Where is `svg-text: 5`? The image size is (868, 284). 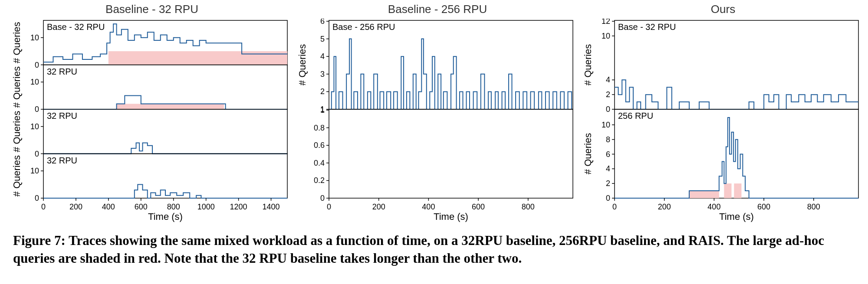
svg-text: 5 is located at coordinates (322, 39).